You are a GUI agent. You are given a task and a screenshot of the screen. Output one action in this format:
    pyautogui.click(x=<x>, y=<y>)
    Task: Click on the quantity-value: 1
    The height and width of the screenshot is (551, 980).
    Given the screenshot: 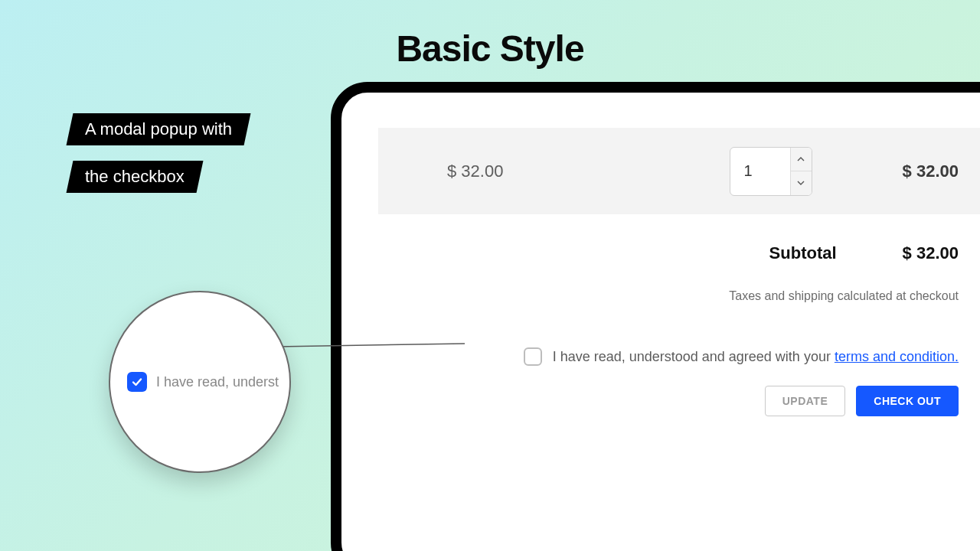 What is the action you would take?
    pyautogui.click(x=760, y=171)
    